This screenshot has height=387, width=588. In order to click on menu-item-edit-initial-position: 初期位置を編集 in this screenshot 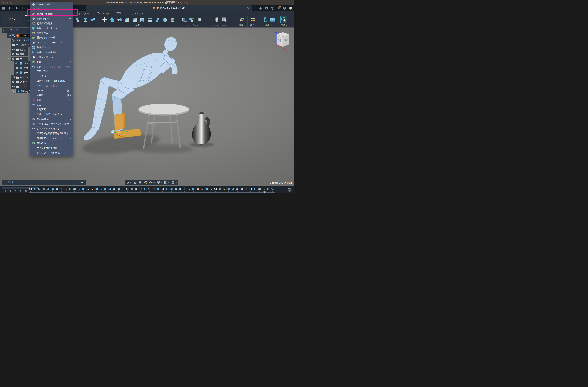, I will do `click(51, 24)`.